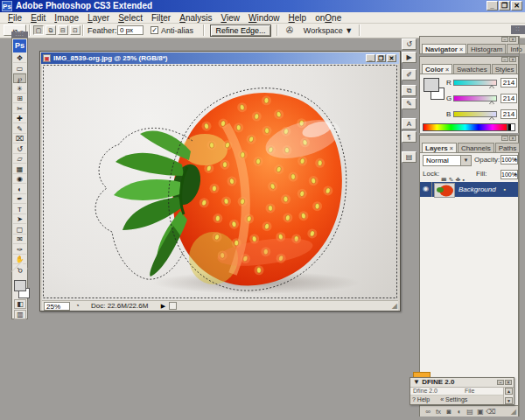 The image size is (525, 420). What do you see at coordinates (395, 306) in the screenshot?
I see `resize-grip: ◢` at bounding box center [395, 306].